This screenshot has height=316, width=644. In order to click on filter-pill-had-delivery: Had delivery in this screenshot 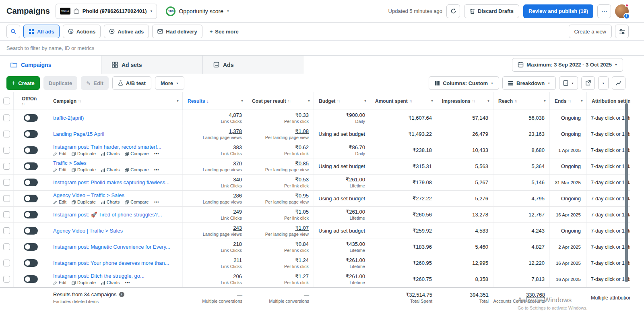, I will do `click(177, 31)`.